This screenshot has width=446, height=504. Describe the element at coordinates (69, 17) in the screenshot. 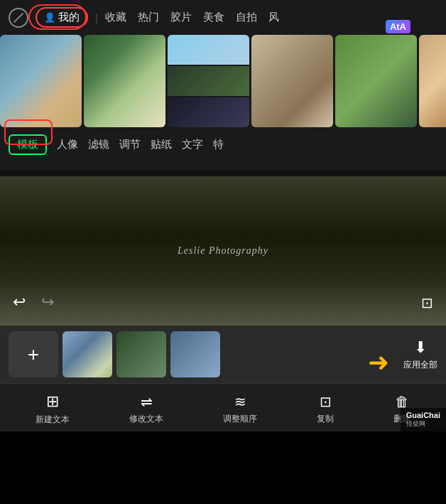

I see `mine-label: 我的` at that location.